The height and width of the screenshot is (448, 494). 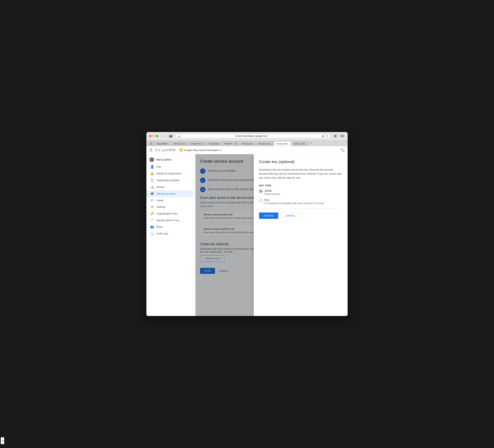 What do you see at coordinates (152, 194) in the screenshot?
I see `service-accounts-icon: 💻` at bounding box center [152, 194].